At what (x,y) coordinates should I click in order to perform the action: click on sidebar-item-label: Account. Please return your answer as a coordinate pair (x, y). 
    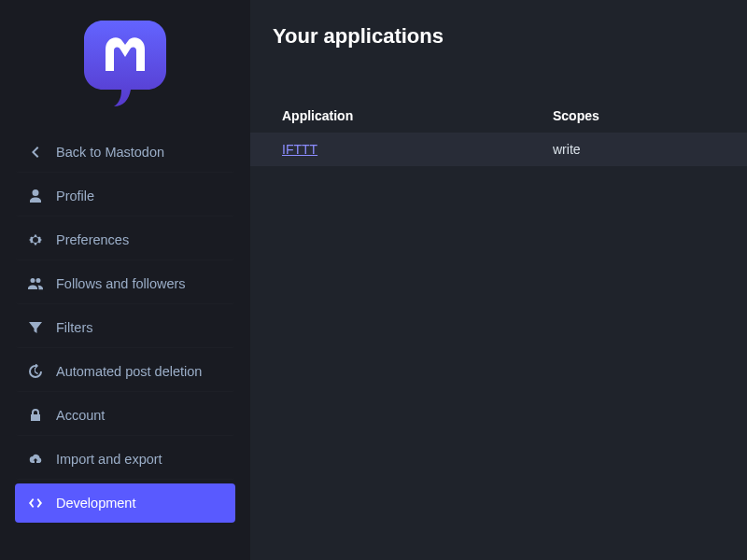
    Looking at the image, I should click on (80, 415).